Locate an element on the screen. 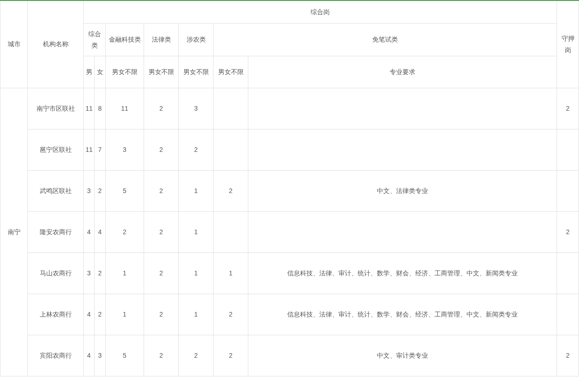 This screenshot has width=579, height=392. cell-org: 上林农商行 is located at coordinates (56, 314).